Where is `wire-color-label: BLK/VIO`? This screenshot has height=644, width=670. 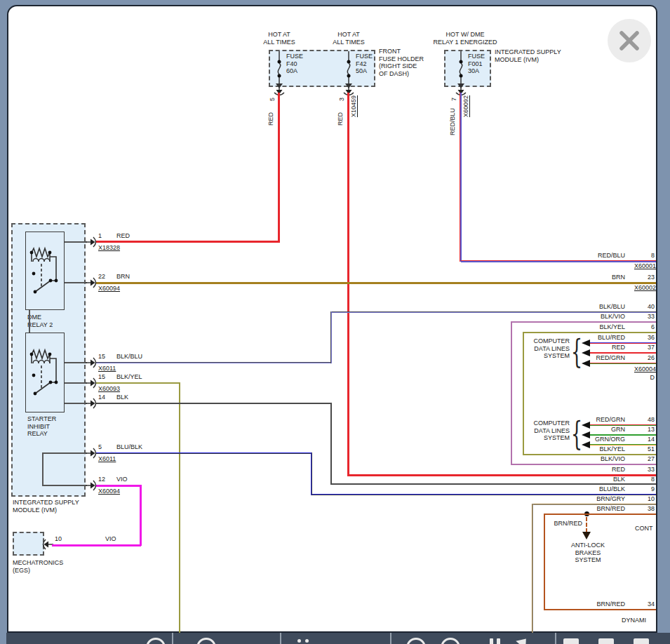
wire-color-label: BLK/VIO is located at coordinates (582, 316).